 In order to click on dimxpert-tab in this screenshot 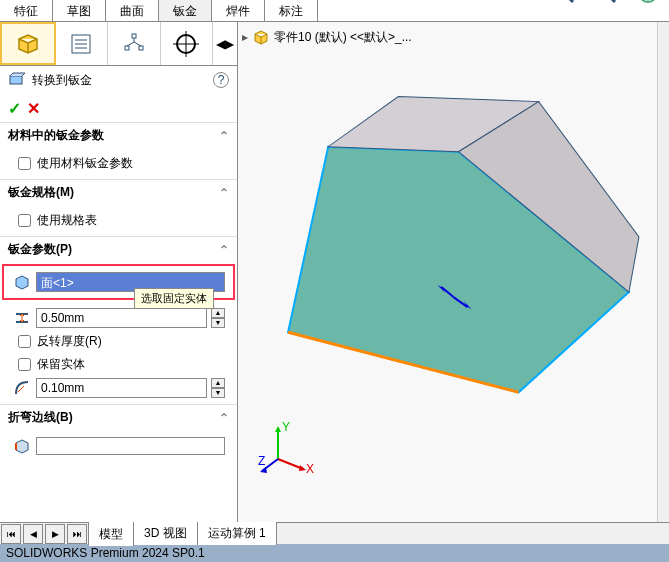, I will do `click(188, 44)`.